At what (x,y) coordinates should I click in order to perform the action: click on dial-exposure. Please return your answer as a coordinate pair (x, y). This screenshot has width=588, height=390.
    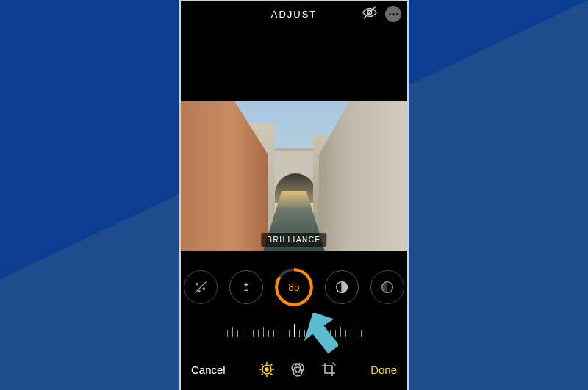
    Looking at the image, I should click on (246, 287).